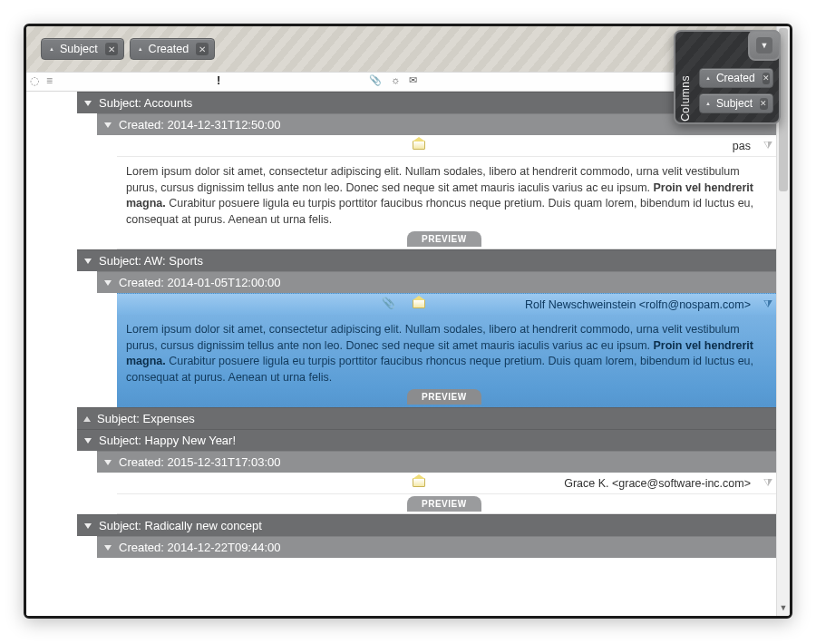 The width and height of the screenshot is (816, 644). I want to click on columns-chooser-panel: ▼ Columns Created ✕ Subject ✕, so click(727, 77).